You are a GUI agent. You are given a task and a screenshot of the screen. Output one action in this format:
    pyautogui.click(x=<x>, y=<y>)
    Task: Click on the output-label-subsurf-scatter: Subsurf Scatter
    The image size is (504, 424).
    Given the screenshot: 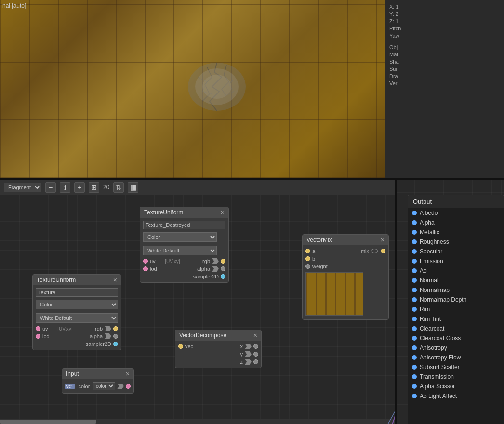 What is the action you would take?
    pyautogui.click(x=439, y=367)
    